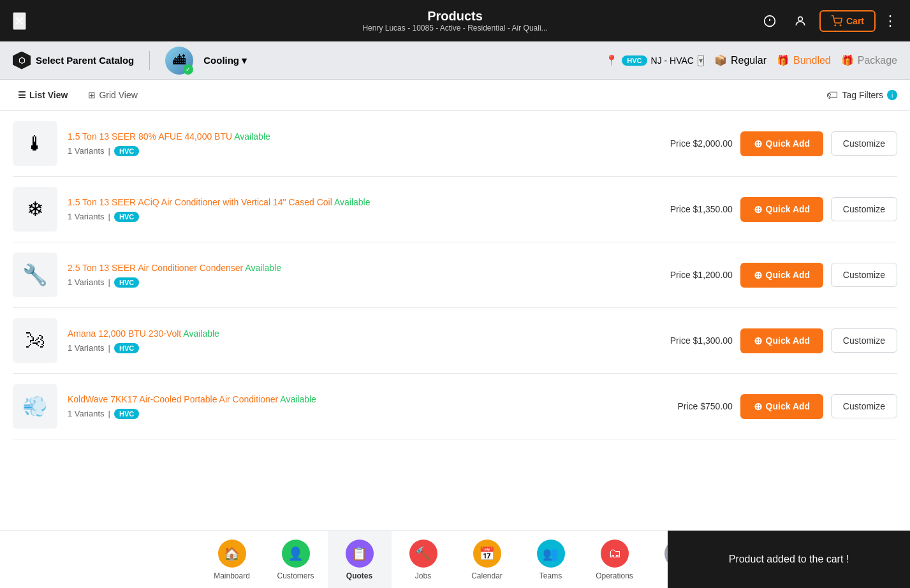  Describe the element at coordinates (654, 60) in the screenshot. I see `location-group: 📍 HVC NJ - HVAC ▾` at that location.